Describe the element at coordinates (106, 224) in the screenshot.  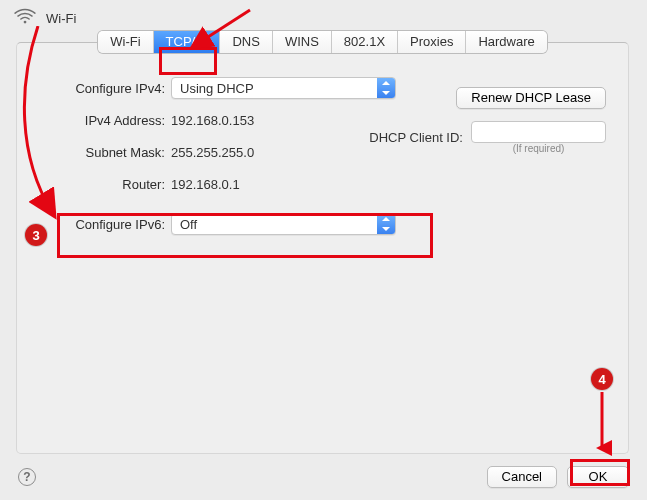
I see `label-configure-ipv6: Configure IPv6:` at that location.